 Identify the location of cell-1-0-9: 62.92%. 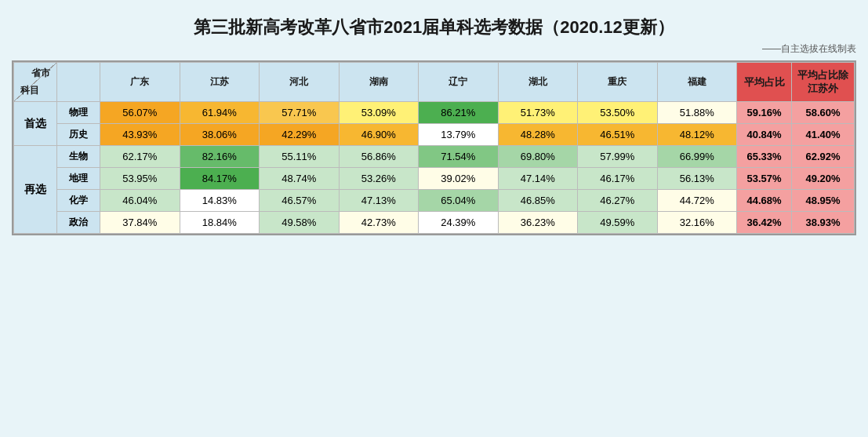
(823, 157).